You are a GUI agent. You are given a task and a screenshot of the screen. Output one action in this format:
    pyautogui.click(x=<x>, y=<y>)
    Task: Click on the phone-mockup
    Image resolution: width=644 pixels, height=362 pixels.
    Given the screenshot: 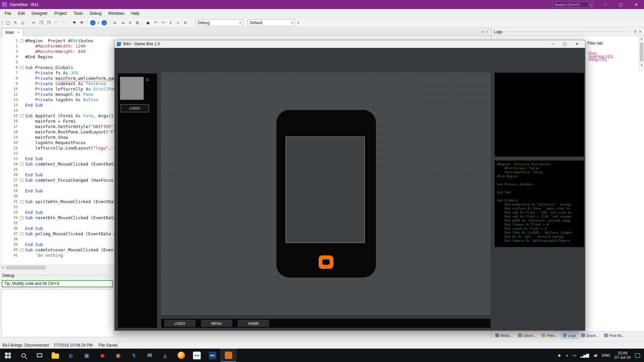 What is the action you would take?
    pyautogui.click(x=326, y=194)
    